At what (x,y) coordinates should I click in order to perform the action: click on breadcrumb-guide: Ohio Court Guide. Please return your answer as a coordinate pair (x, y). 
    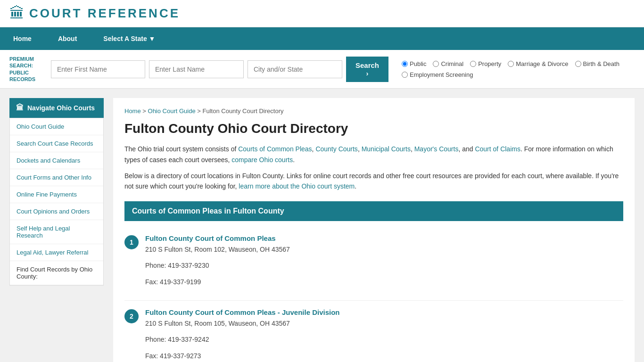
    Looking at the image, I should click on (172, 111).